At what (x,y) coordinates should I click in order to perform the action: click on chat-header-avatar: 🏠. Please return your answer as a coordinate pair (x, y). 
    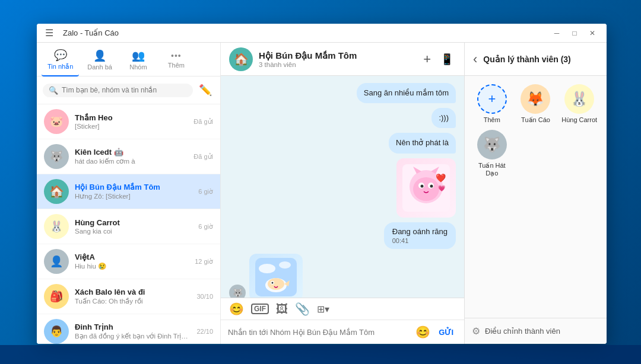
    Looking at the image, I should click on (241, 59).